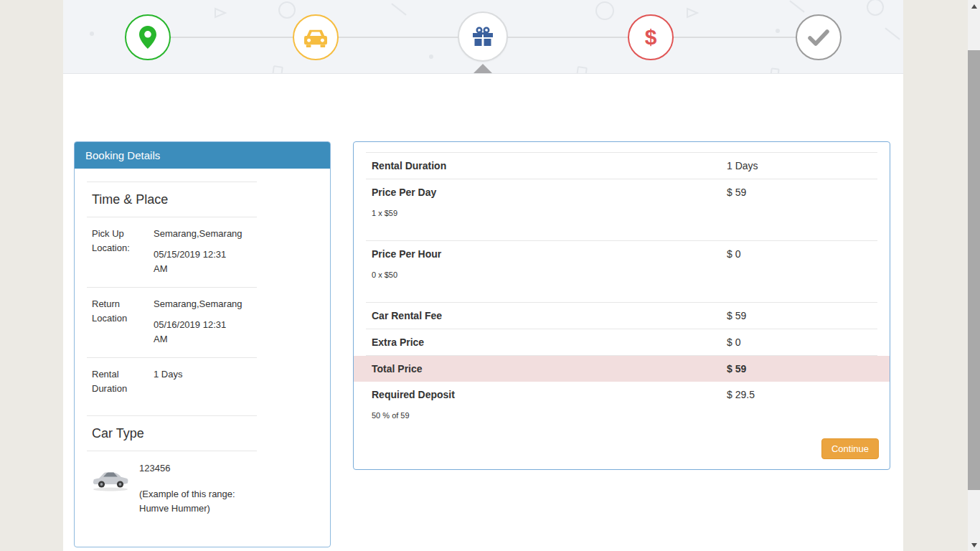 The image size is (980, 551). What do you see at coordinates (621, 166) in the screenshot?
I see `pricing-row-rental-duration: Rental Duration 1 Days` at bounding box center [621, 166].